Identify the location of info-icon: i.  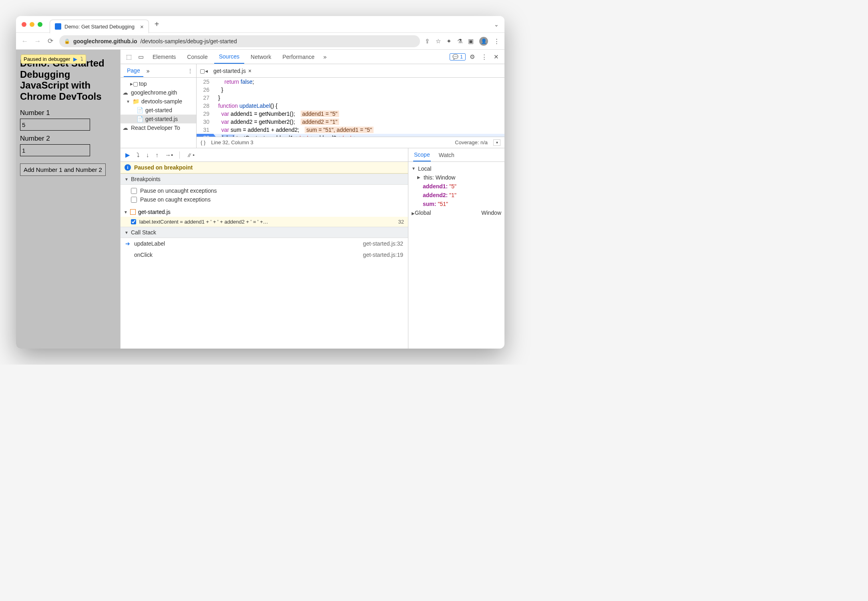
(128, 167).